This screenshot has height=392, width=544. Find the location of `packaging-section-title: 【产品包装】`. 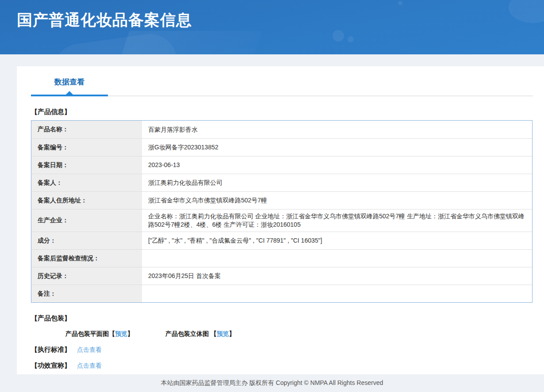

packaging-section-title: 【产品包装】 is located at coordinates (282, 318).